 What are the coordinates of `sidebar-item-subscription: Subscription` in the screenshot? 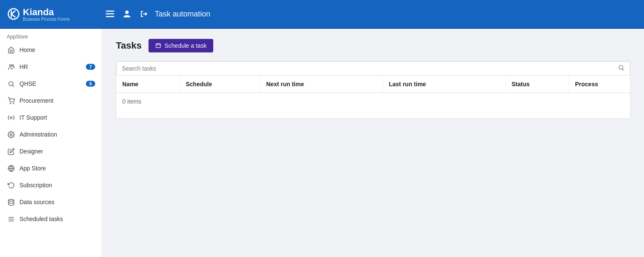 It's located at (51, 185).